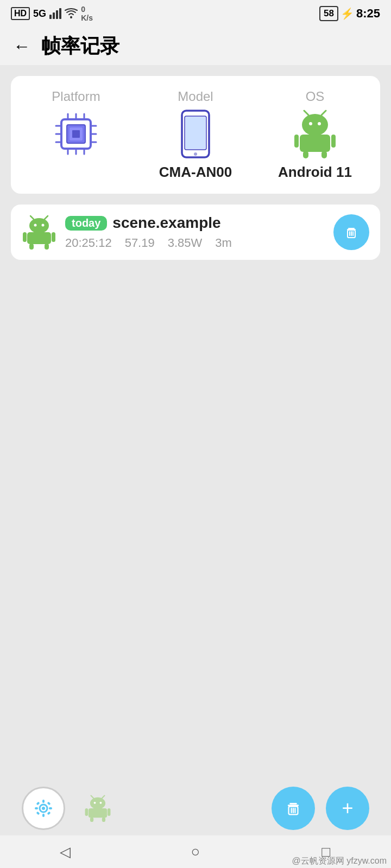  I want to click on android-faded-icon, so click(98, 808).